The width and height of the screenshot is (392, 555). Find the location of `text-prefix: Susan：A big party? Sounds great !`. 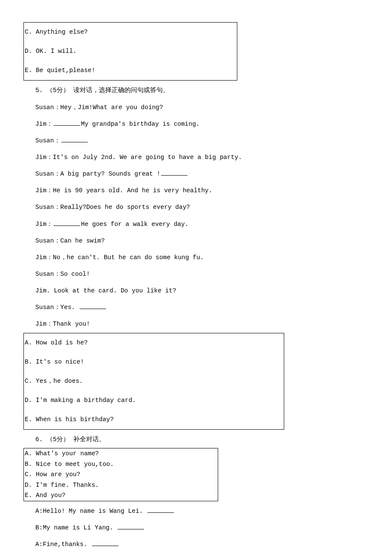

text-prefix: Susan：A big party? Sounds great ! is located at coordinates (98, 174).